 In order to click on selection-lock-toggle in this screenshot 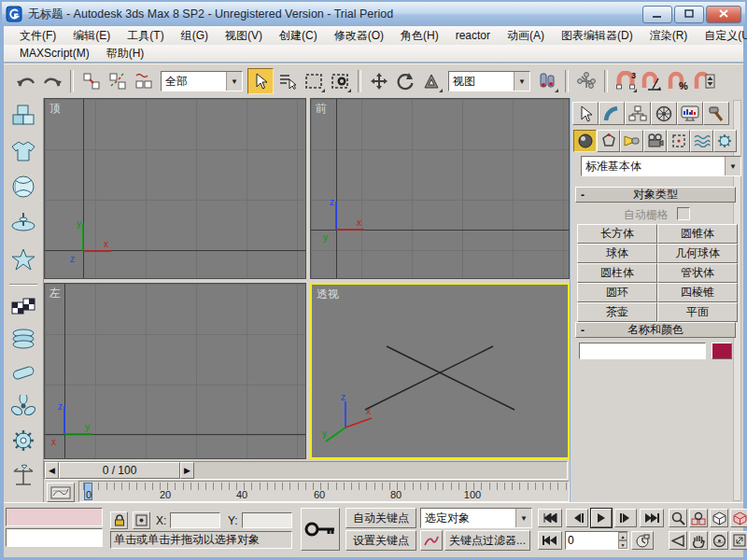, I will do `click(120, 521)`.